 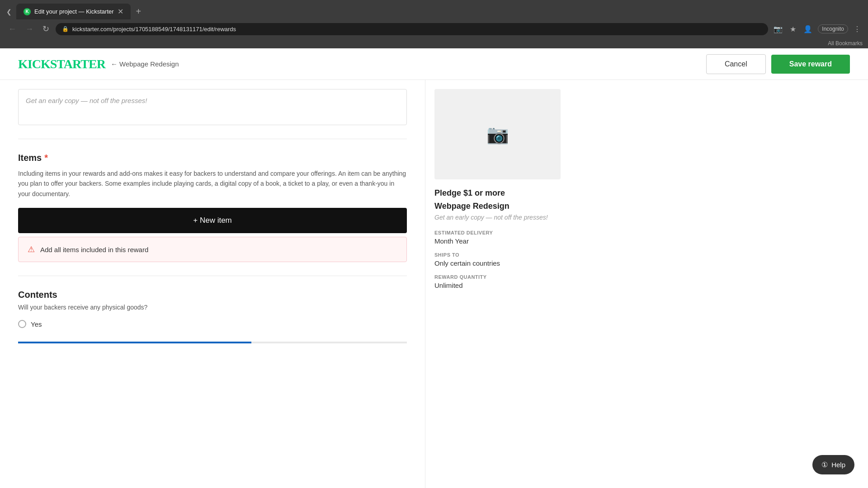 What do you see at coordinates (94, 249) in the screenshot?
I see `warning-text: Add all items included in this reward` at bounding box center [94, 249].